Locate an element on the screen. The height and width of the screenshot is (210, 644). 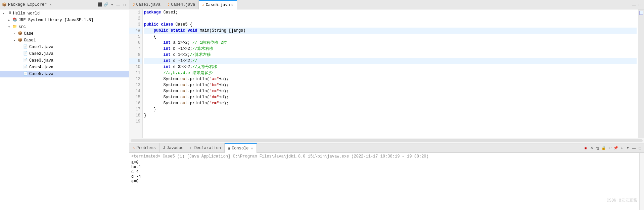
tab-label-console: Console is located at coordinates (240, 148).